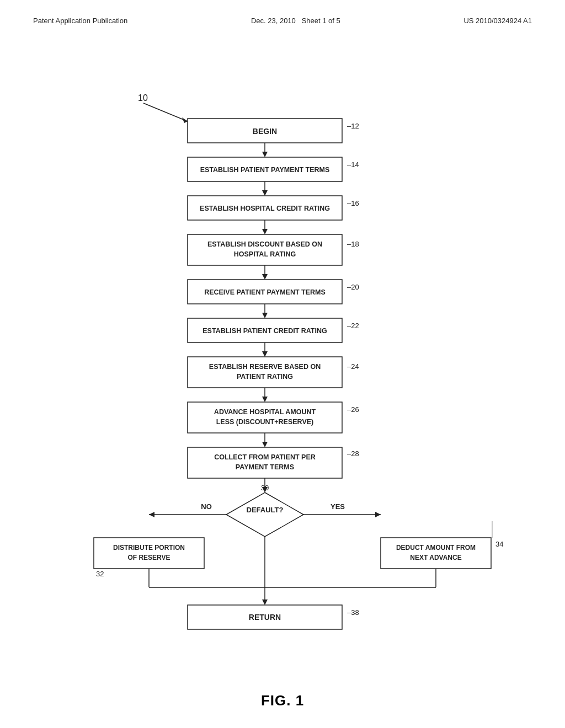  What do you see at coordinates (353, 244) in the screenshot?
I see `label-18: –18` at bounding box center [353, 244].